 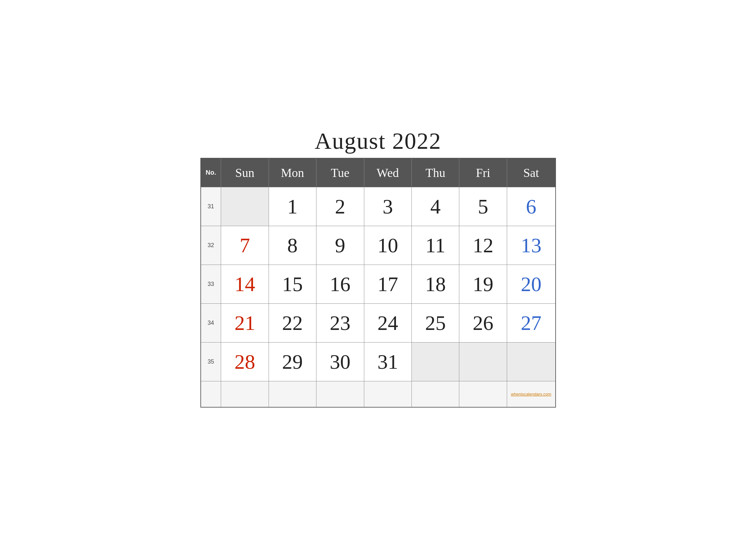 What do you see at coordinates (378, 394) in the screenshot?
I see `empty-row: wheniscalendars.com` at bounding box center [378, 394].